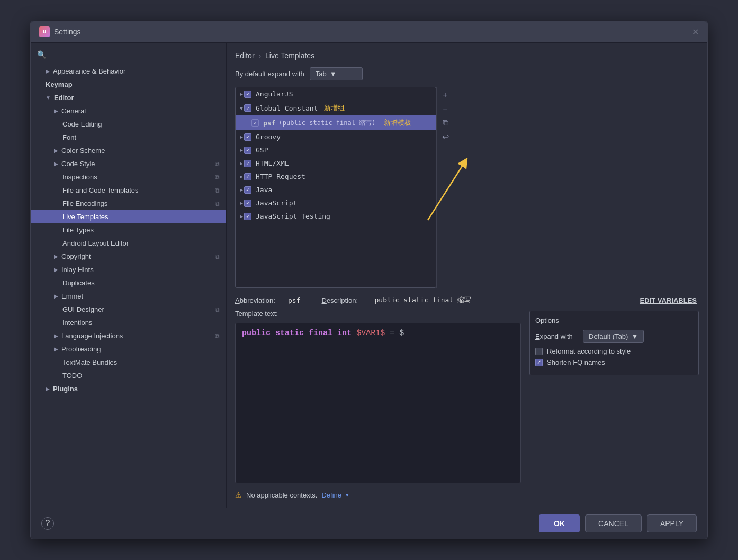  I want to click on checkbox-javascript-testing, so click(248, 216).